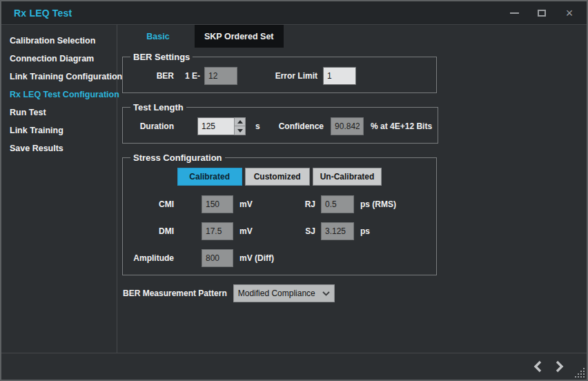 The width and height of the screenshot is (588, 381). What do you see at coordinates (221, 76) in the screenshot?
I see `ber-exponent-field` at bounding box center [221, 76].